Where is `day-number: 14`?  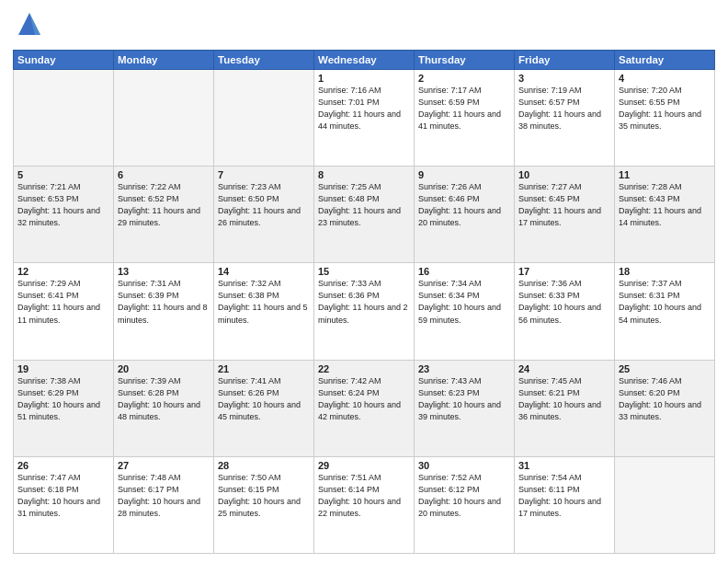 day-number: 14 is located at coordinates (264, 271).